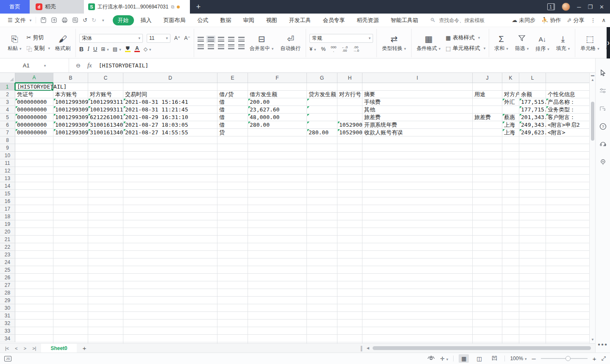 The height and width of the screenshot is (364, 610). What do you see at coordinates (431, 358) in the screenshot?
I see `reading-mode-eye-icon` at bounding box center [431, 358].